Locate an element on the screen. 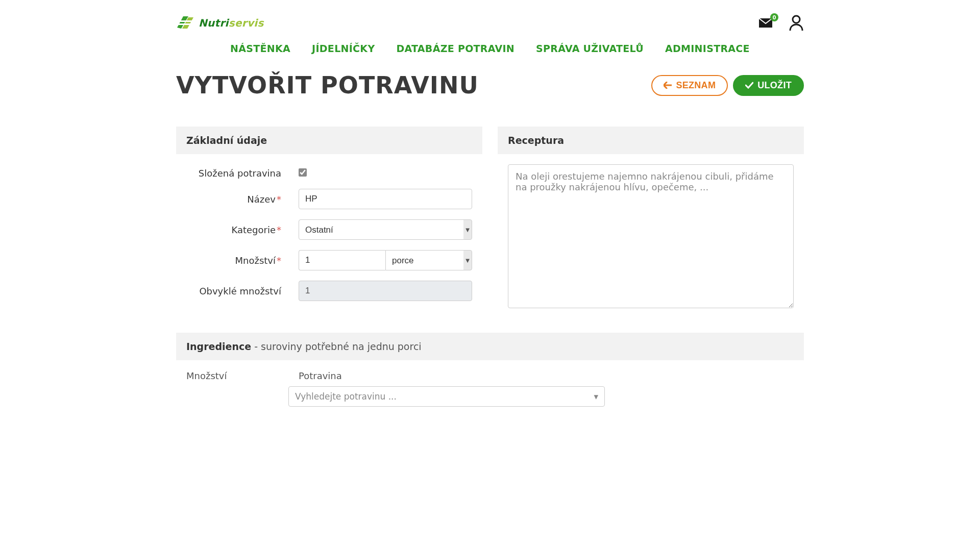 The height and width of the screenshot is (547, 980). main-nav: NÁSTĚNKA JÍDELNÍČKY DATABÁZE POTRAVIN SP… is located at coordinates (490, 48).